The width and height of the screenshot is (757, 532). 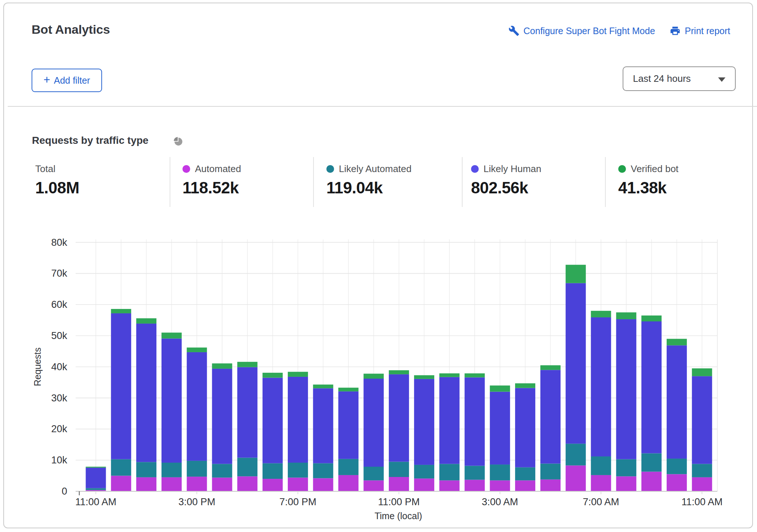 I want to click on configure-super-bot-fight-mode-link: Configure Super Bot Fight Mode, so click(x=582, y=31).